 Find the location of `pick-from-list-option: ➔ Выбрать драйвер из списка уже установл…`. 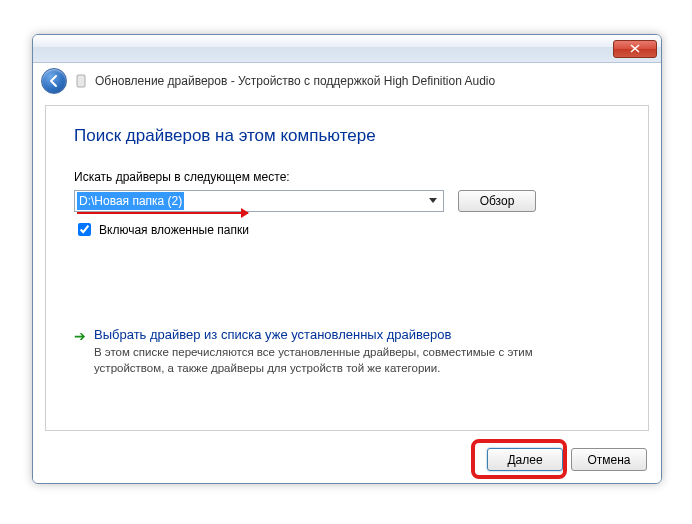

pick-from-list-option: ➔ Выбрать драйвер из списка уже установл… is located at coordinates (347, 352).